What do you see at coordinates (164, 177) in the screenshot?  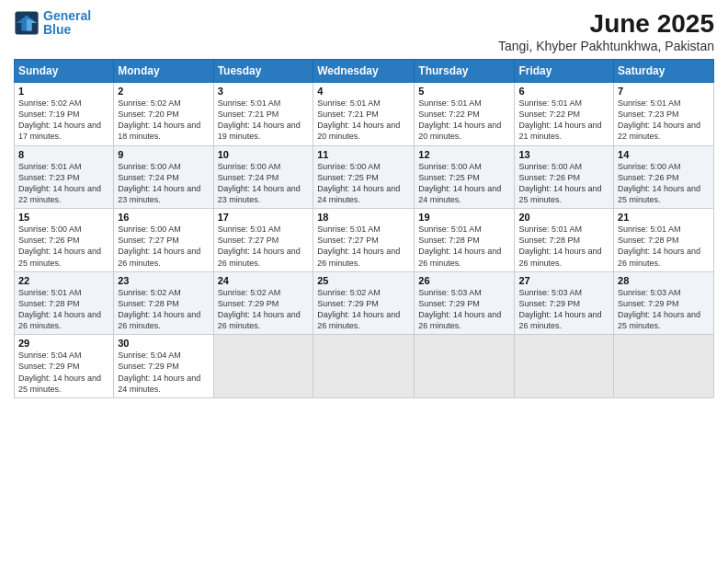 I see `calendar-cell: 9Sunrise: 5:00 AMSunset: 7:24 PMDaylight…` at bounding box center [164, 177].